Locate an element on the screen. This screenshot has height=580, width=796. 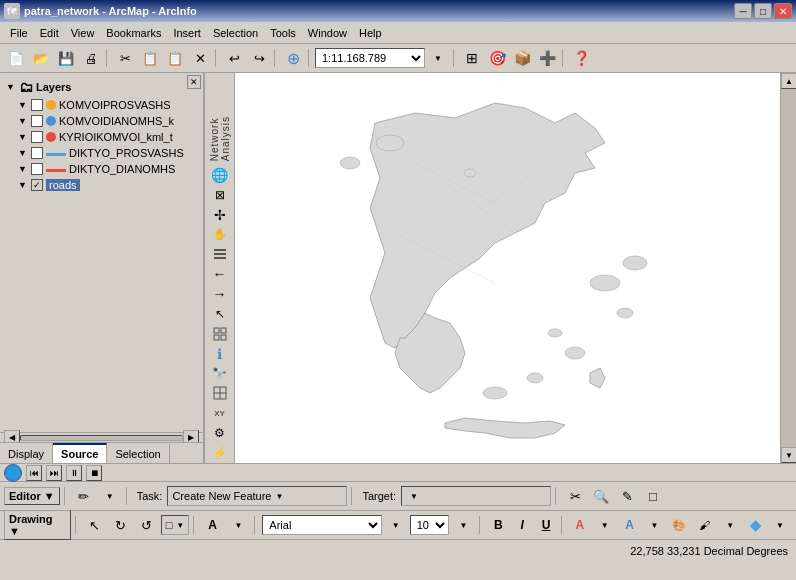
scroll-up-btn: ▲ is located at coordinates (788, 81).